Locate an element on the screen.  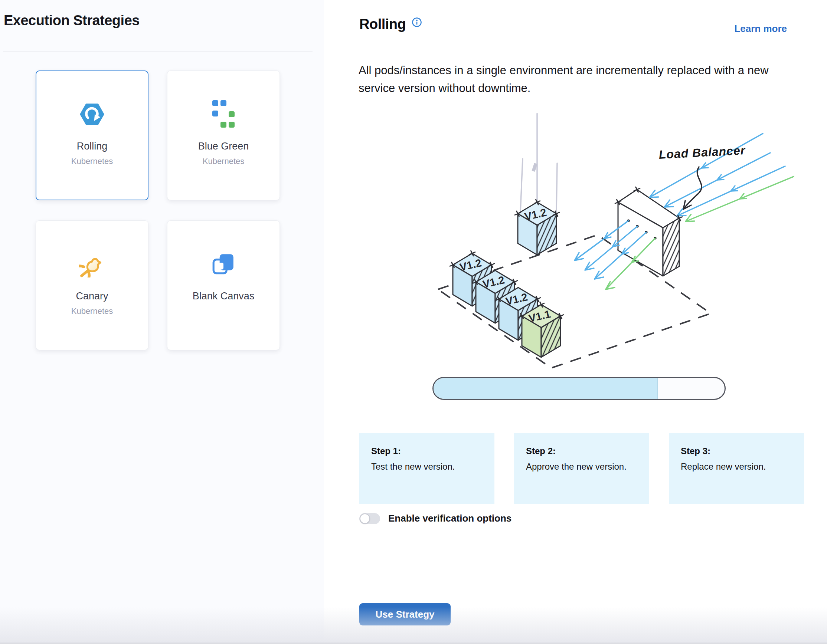
strategy-card-blue-green: Blue Green Kubernetes is located at coordinates (223, 135).